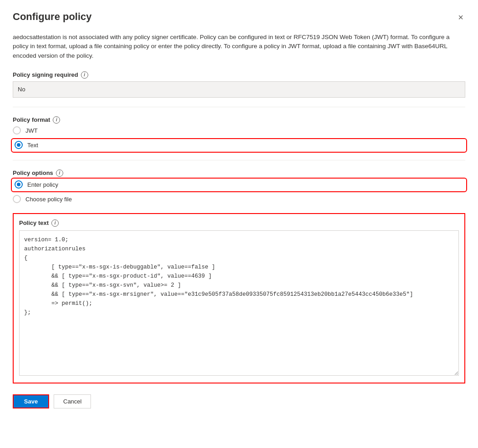  I want to click on policy-signing-label: Policy signing required i, so click(239, 75).